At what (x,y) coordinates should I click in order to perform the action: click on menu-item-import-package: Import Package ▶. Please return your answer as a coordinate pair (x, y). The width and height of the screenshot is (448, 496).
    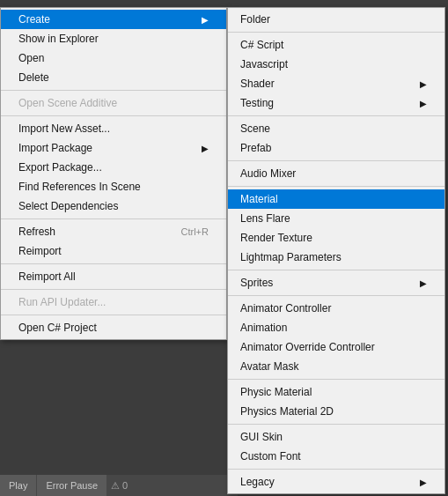
    Looking at the image, I should click on (114, 148).